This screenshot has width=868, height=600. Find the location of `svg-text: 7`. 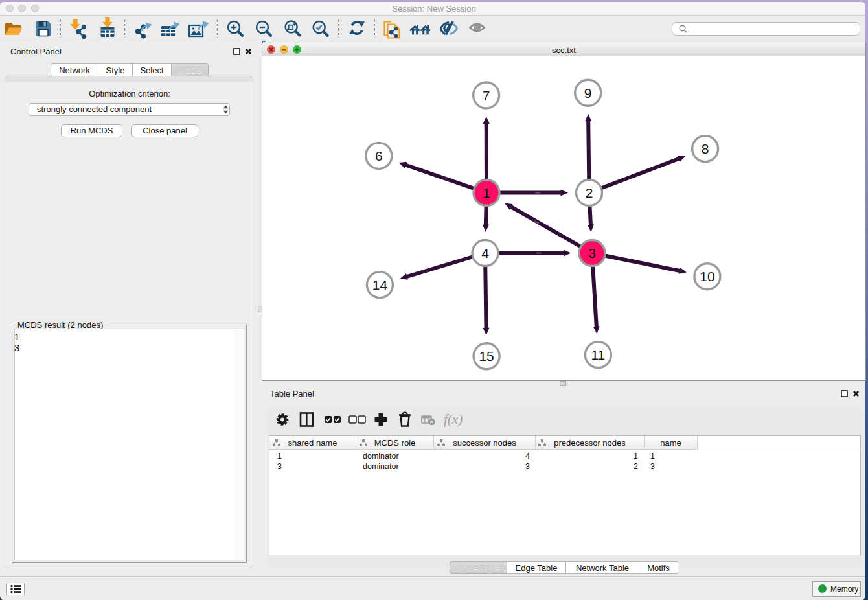

svg-text: 7 is located at coordinates (486, 96).